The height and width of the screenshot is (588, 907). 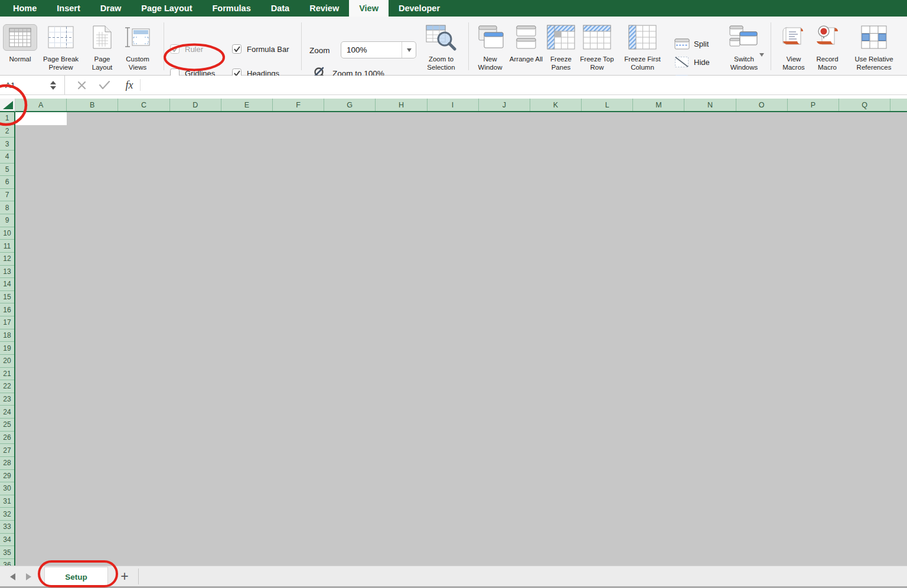 What do you see at coordinates (7, 489) in the screenshot?
I see `row-header: 30` at bounding box center [7, 489].